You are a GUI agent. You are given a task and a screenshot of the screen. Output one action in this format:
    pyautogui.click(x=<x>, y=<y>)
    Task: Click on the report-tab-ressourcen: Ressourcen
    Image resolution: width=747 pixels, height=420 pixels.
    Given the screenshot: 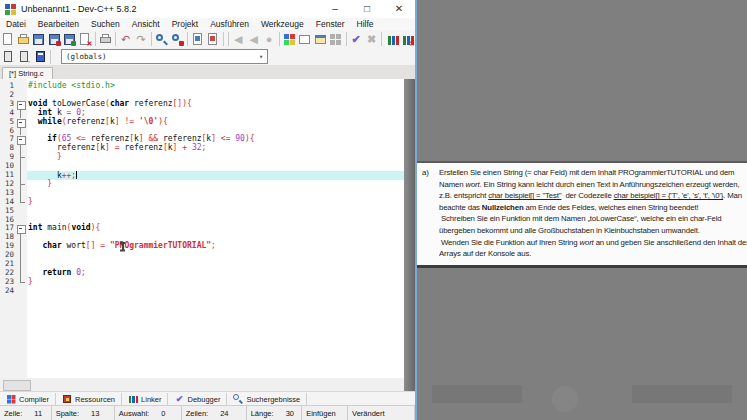 What is the action you would take?
    pyautogui.click(x=89, y=399)
    